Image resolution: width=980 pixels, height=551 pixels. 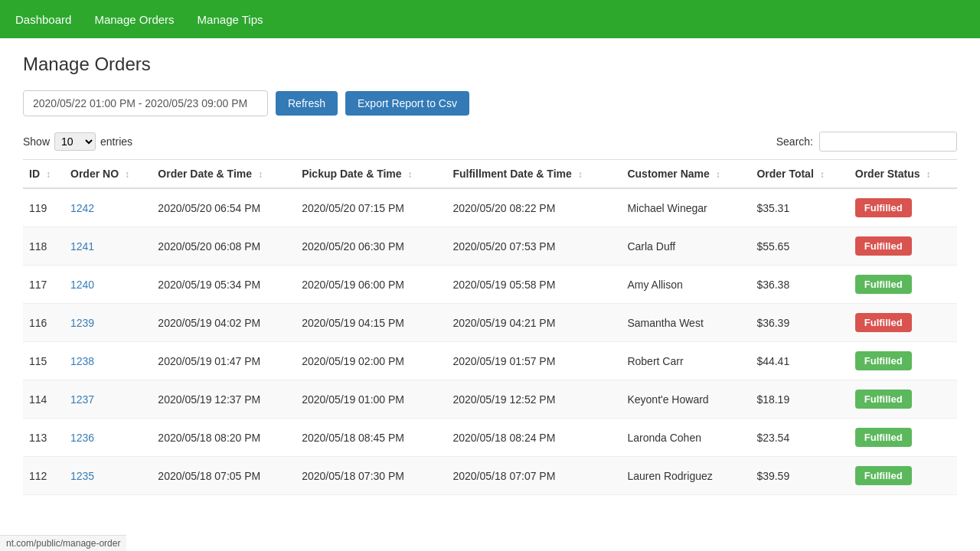 What do you see at coordinates (686, 476) in the screenshot?
I see `cell-customer-name: Lauren Rodriguez` at bounding box center [686, 476].